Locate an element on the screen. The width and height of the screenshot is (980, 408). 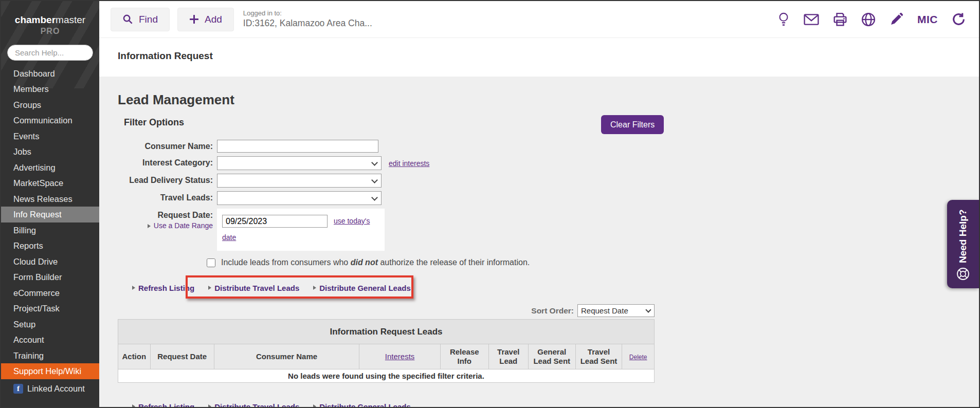
chambermaster-logo: chambermaster PRO is located at coordinates (50, 18).